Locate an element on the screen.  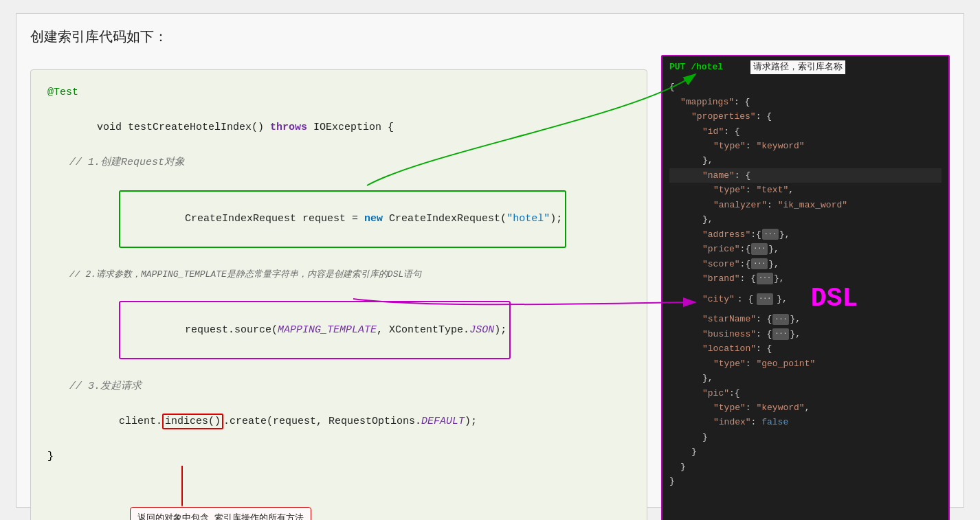
dsl-label: DSL is located at coordinates (834, 299).